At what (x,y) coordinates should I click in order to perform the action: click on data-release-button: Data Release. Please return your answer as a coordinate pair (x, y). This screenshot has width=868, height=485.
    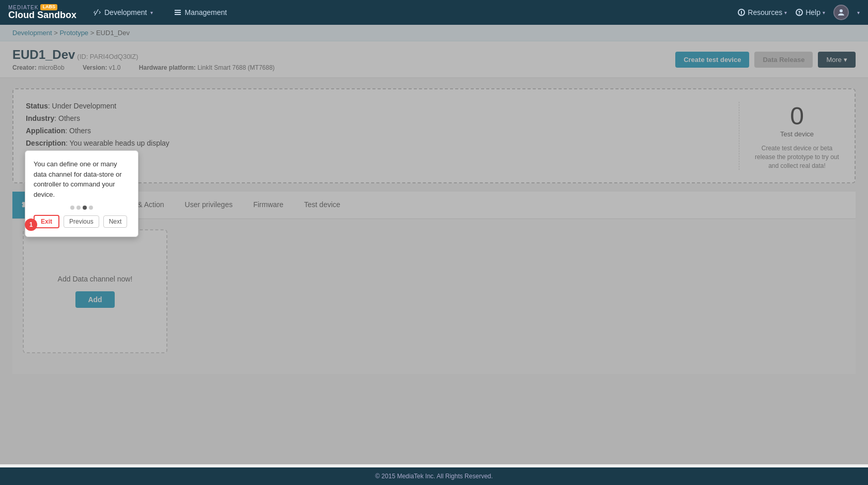
    Looking at the image, I should click on (783, 60).